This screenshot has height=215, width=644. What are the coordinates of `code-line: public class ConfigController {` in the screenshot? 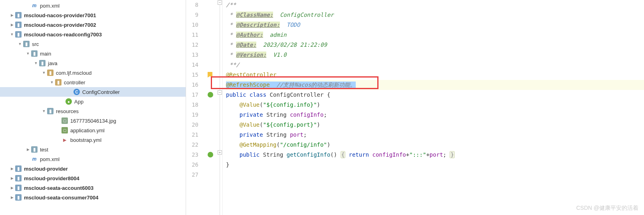 It's located at (435, 95).